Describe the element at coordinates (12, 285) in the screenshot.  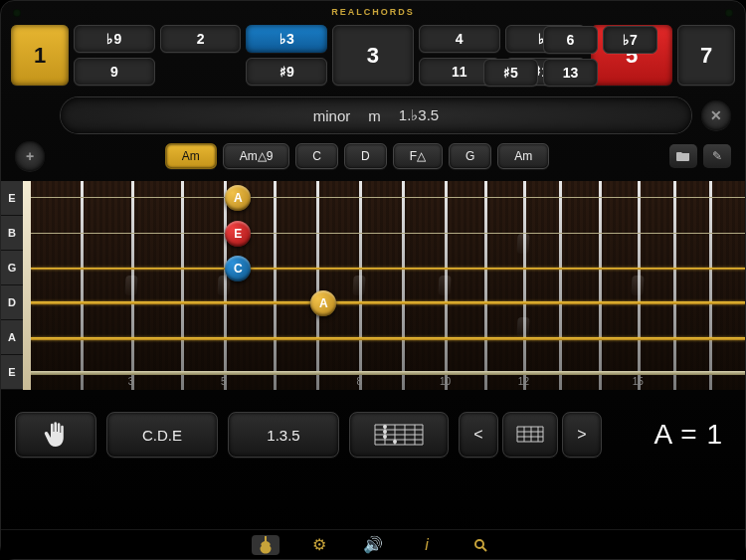
I see `string-labels: E B G D A E` at that location.